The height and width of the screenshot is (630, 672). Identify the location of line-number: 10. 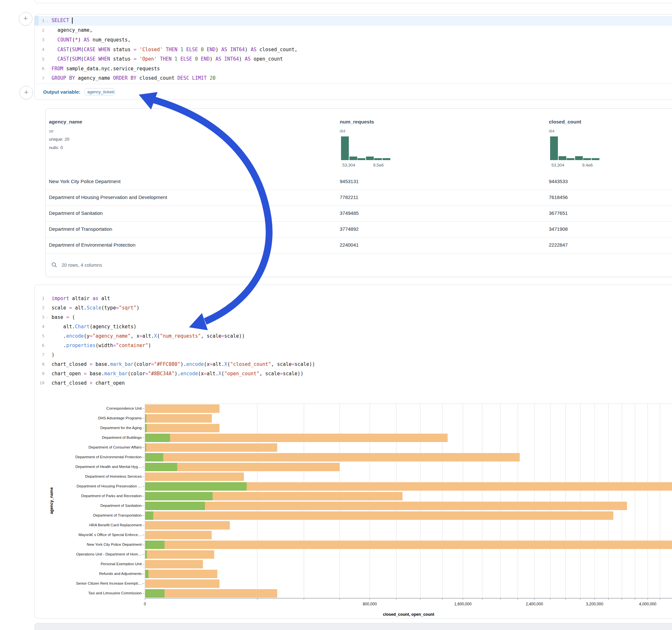
(40, 383).